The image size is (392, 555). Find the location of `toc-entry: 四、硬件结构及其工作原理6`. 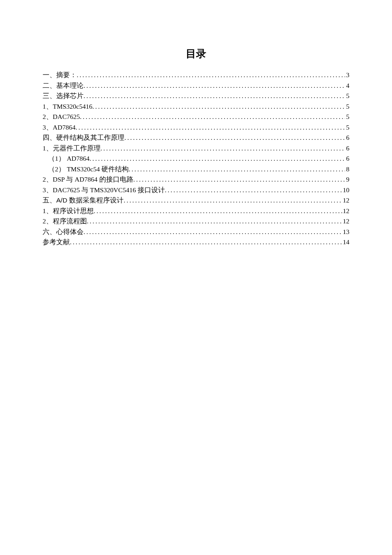

toc-entry: 四、硬件结构及其工作原理6 is located at coordinates (196, 138).